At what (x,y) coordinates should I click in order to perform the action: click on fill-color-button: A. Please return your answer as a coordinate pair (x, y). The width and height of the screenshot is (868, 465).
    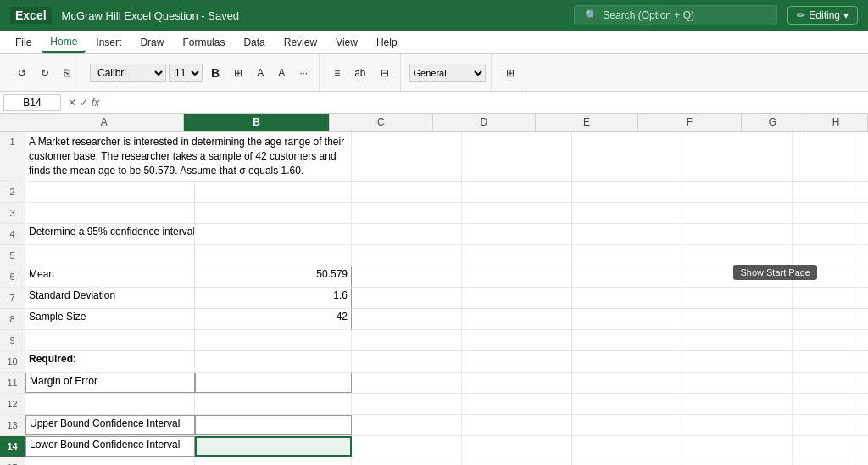
    Looking at the image, I should click on (260, 73).